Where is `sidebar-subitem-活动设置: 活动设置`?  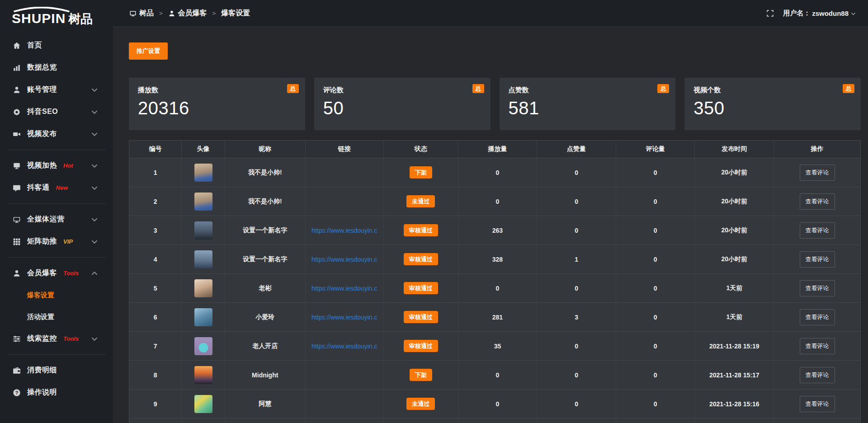
sidebar-subitem-活动设置: 活动设置 is located at coordinates (57, 317).